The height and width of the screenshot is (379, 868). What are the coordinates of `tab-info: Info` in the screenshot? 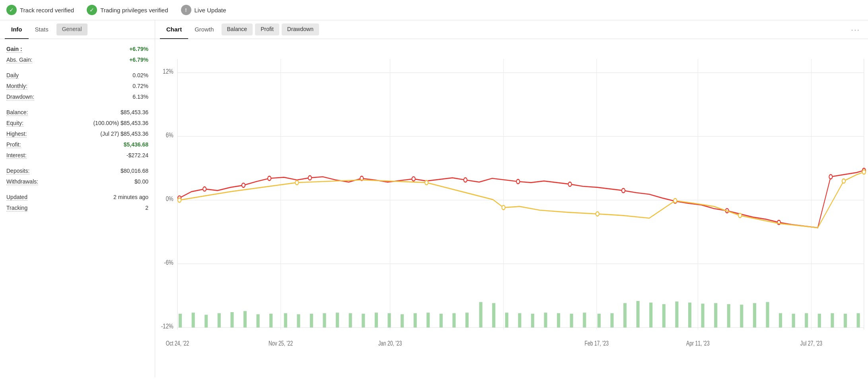 It's located at (17, 29).